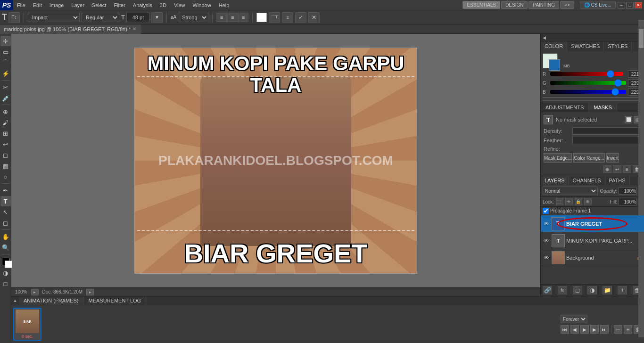 The height and width of the screenshot is (343, 644). What do you see at coordinates (224, 5) in the screenshot?
I see `menu-help: Help` at bounding box center [224, 5].